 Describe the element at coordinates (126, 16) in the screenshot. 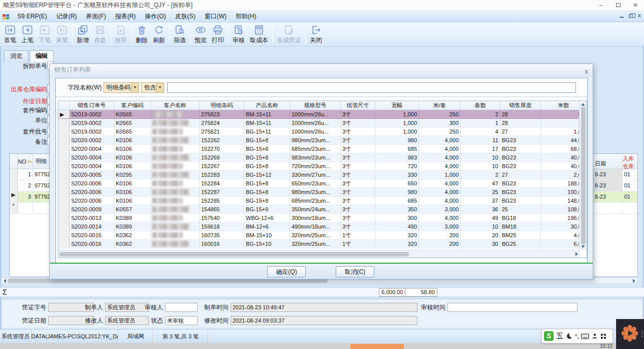

I see `menu-item-3: 报表(R)` at that location.